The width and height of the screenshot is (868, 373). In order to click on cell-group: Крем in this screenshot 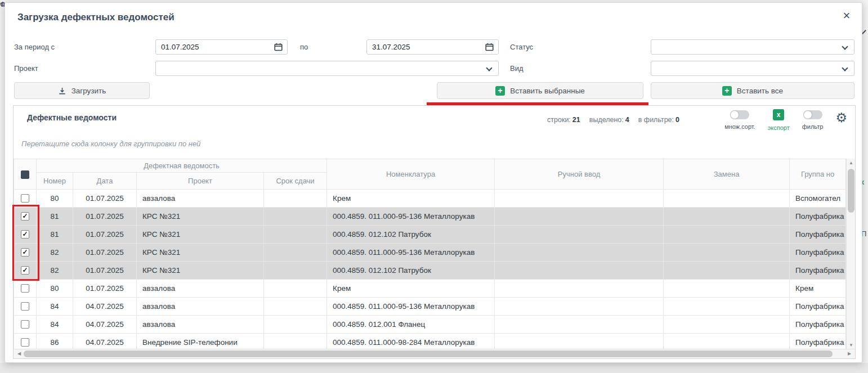, I will do `click(818, 289)`.